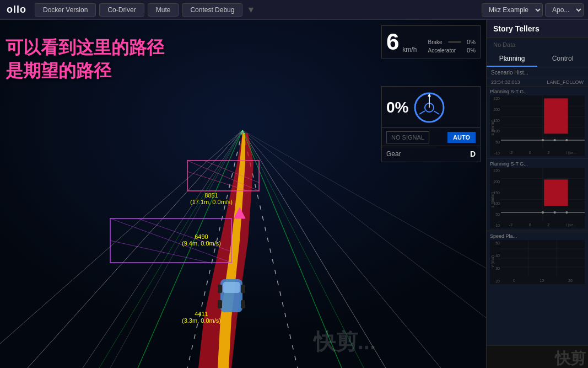  I want to click on tab-planning: Planning, so click(512, 59).